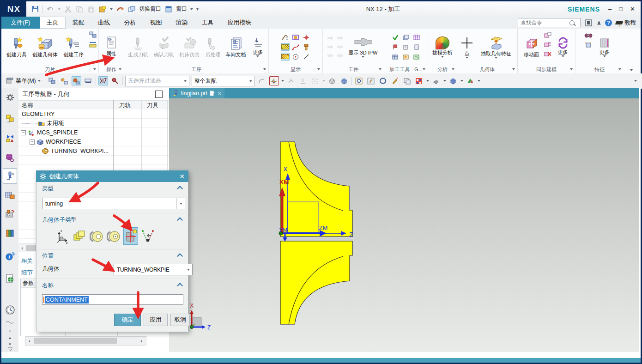 Image resolution: width=642 pixels, height=364 pixels. What do you see at coordinates (50, 69) in the screenshot?
I see `group-label-insert: 刀片` at bounding box center [50, 69].